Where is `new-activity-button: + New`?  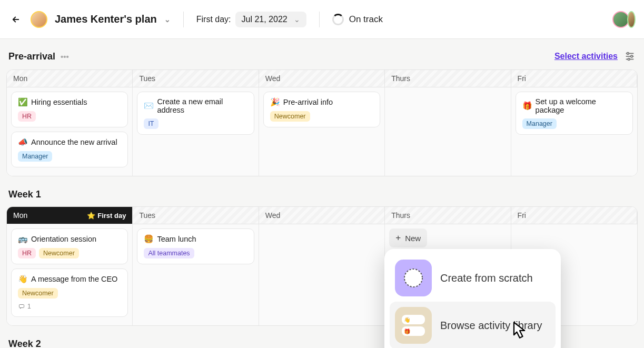
new-activity-button: + New is located at coordinates (408, 238).